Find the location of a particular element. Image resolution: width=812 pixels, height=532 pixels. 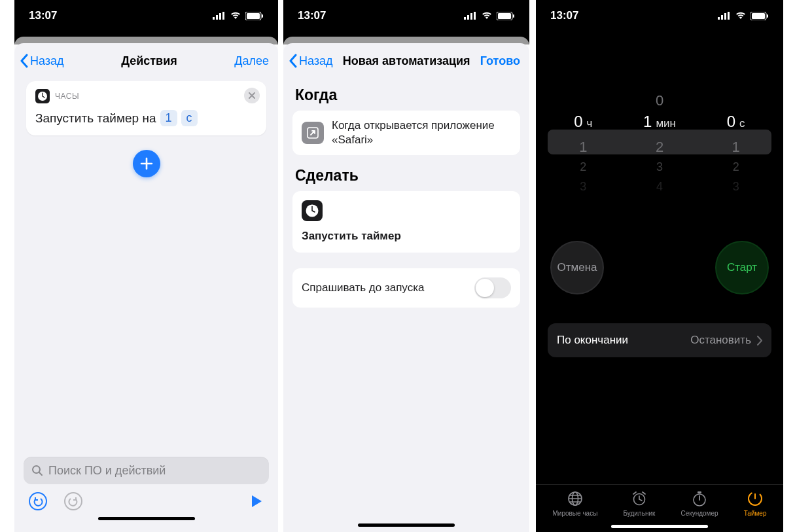

chevron-left-icon is located at coordinates (293, 61).